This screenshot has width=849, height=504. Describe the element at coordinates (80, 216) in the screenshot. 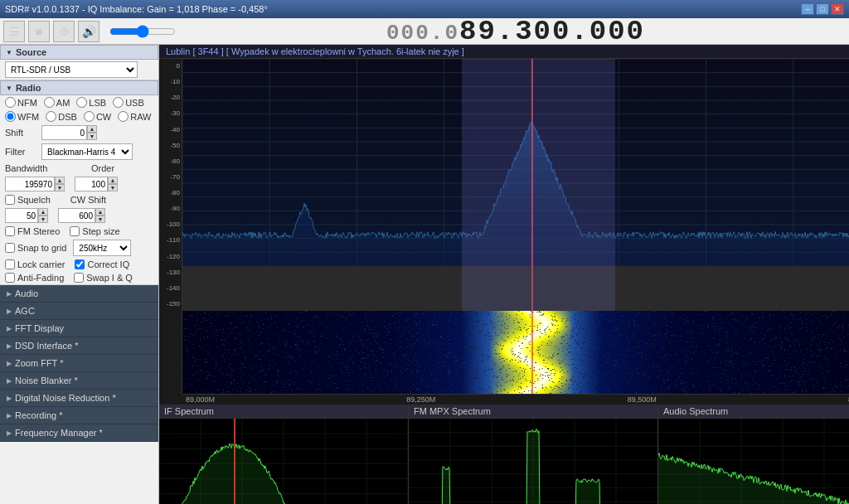

I see `squelch-cw-inputs: ▲ ▼ ▲ ▼` at that location.